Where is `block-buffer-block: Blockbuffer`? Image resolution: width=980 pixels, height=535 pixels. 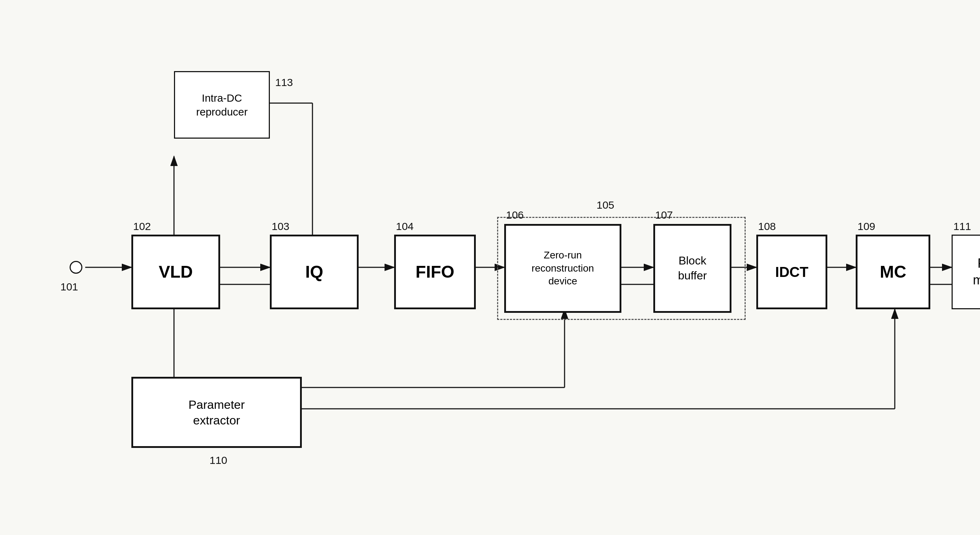 block-buffer-block: Blockbuffer is located at coordinates (692, 268).